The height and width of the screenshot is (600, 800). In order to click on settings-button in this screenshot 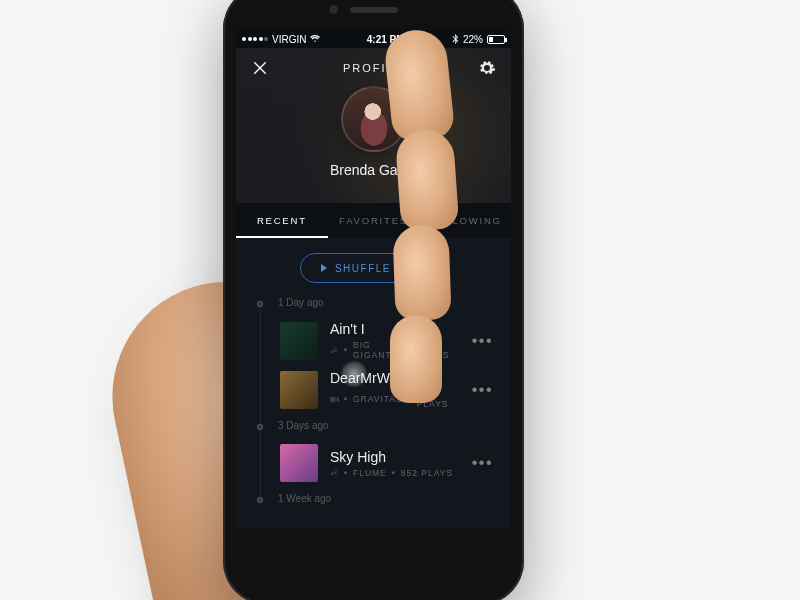, I will do `click(487, 68)`.